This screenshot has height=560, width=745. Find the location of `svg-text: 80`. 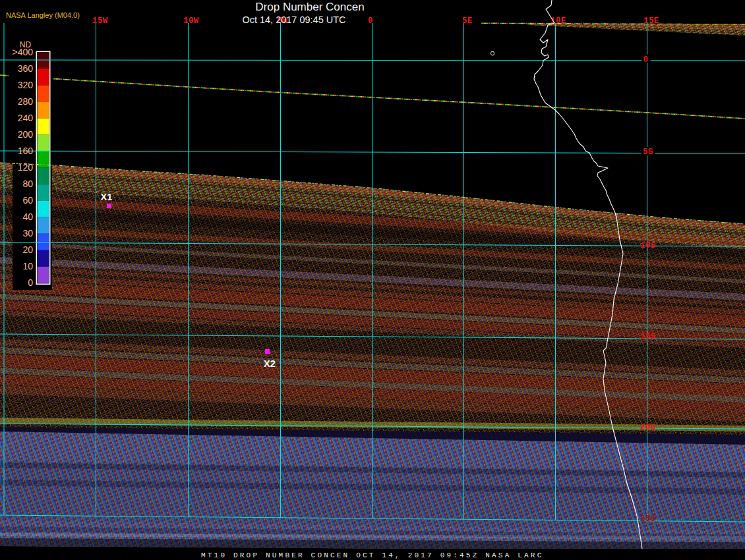

svg-text: 80 is located at coordinates (28, 184).